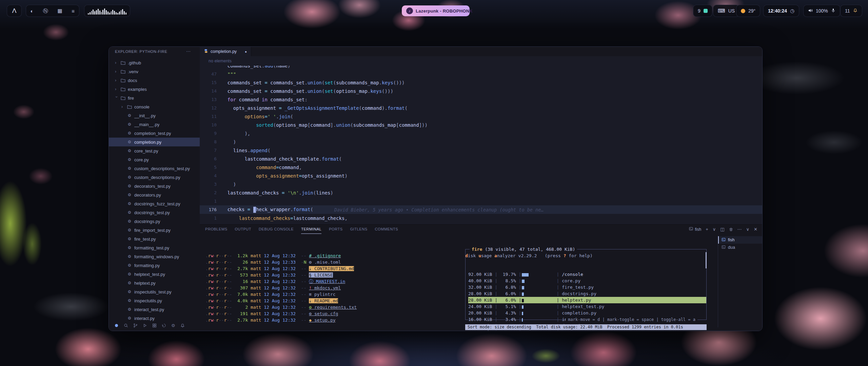 The height and width of the screenshot is (366, 868). I want to click on dnd-icon: ◐, so click(32, 11).